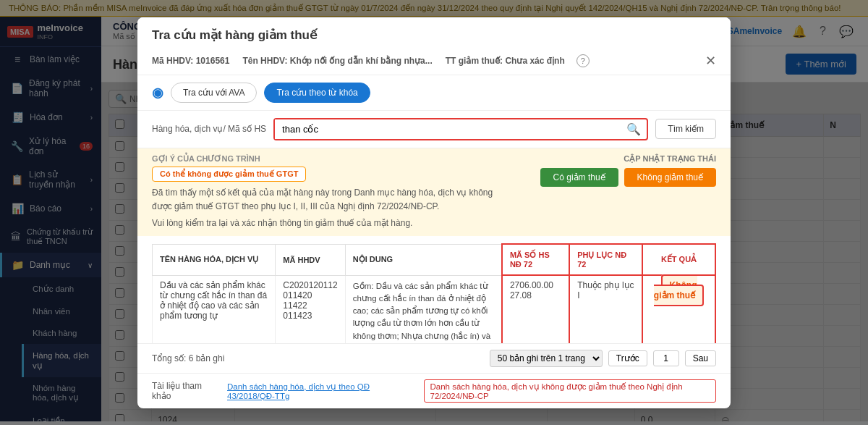  What do you see at coordinates (184, 391) in the screenshot?
I see `ref-label: Tài liệu tham khảo` at bounding box center [184, 391].